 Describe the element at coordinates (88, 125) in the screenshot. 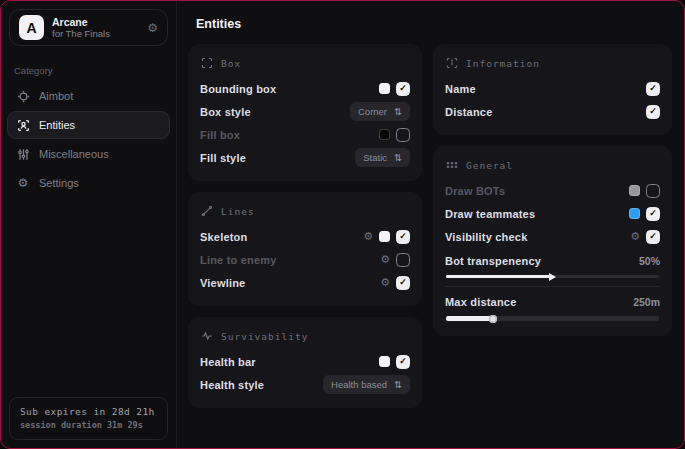

I see `sidebar-item-entities: Entities` at that location.